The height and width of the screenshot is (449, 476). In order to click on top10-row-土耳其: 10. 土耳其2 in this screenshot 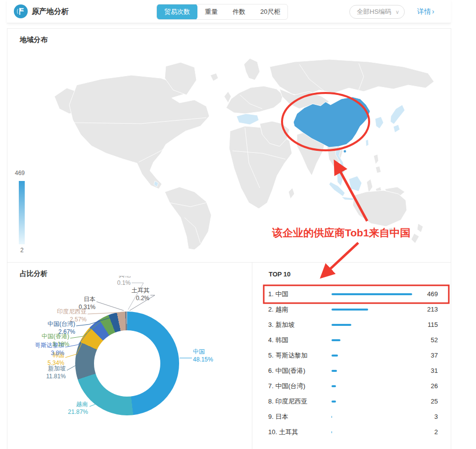, I will do `click(353, 432)`.